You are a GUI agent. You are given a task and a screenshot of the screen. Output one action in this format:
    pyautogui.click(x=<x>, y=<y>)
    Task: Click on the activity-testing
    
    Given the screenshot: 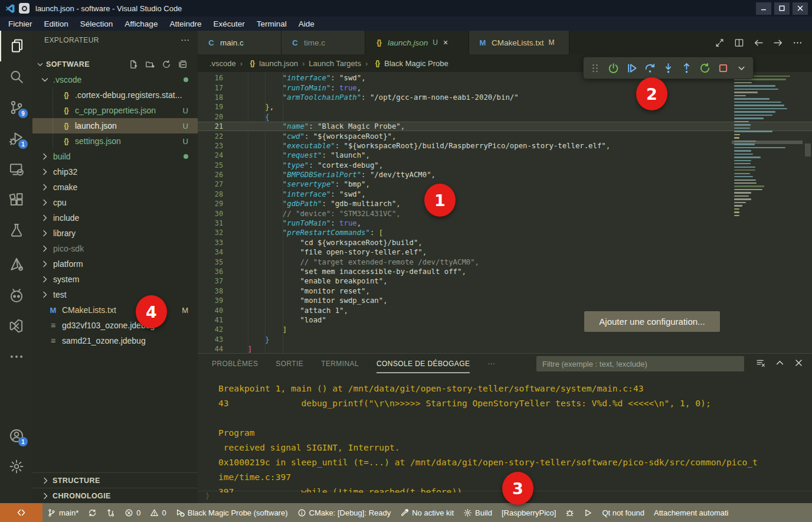 What is the action you would take?
    pyautogui.click(x=17, y=230)
    